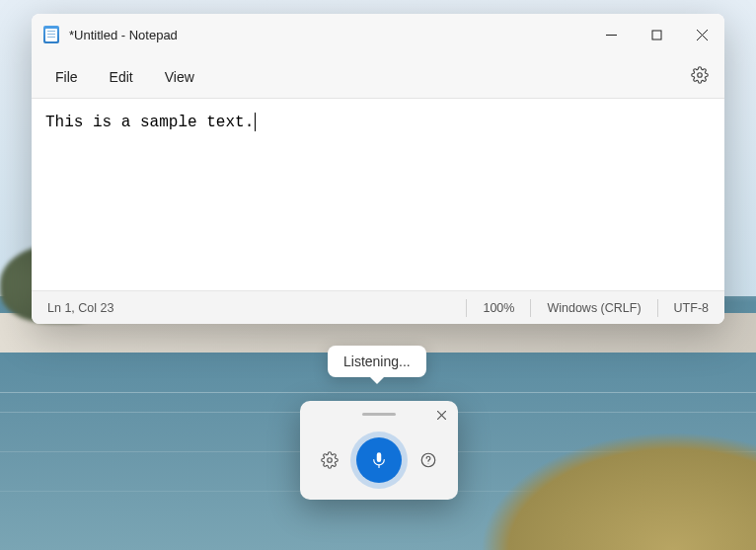  What do you see at coordinates (378, 35) in the screenshot?
I see `titlebar: *Untitled - Notepad` at bounding box center [378, 35].